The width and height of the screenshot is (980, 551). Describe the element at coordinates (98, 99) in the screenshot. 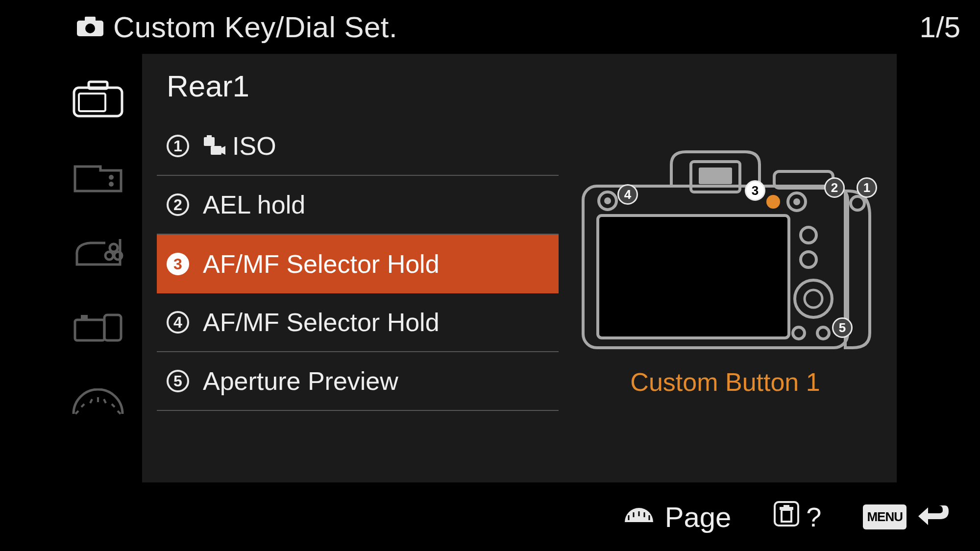

I see `tab-rear1` at that location.